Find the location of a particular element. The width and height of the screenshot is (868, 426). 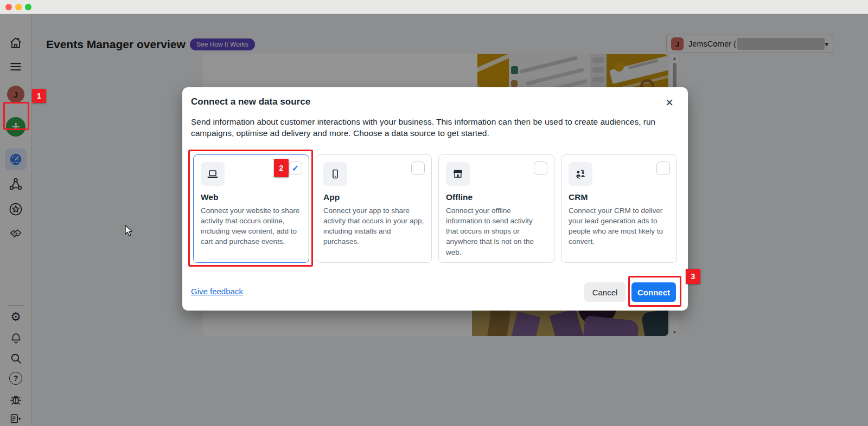

annotation-badge-step3: 3 is located at coordinates (693, 276).